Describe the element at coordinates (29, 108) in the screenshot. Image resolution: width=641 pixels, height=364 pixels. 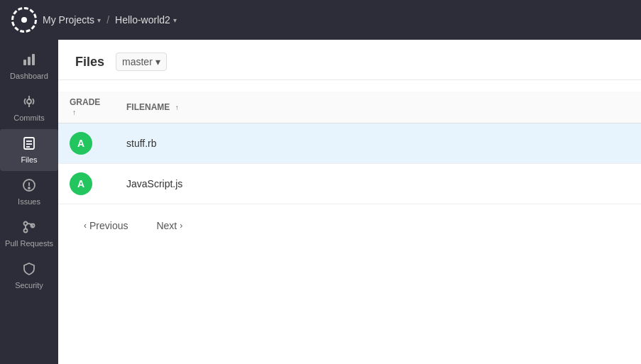
I see `sidebar-item-commits: Commits` at that location.